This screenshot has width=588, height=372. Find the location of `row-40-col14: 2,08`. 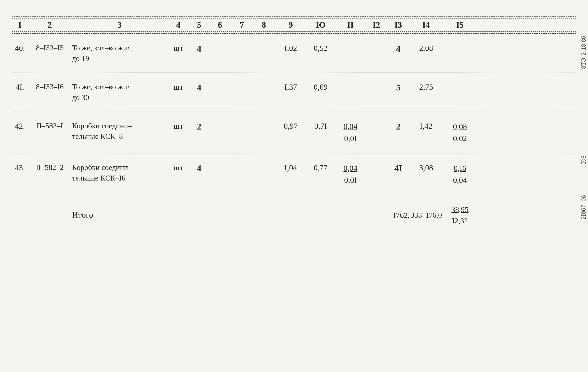

row-40-col14: 2,08 is located at coordinates (426, 48).